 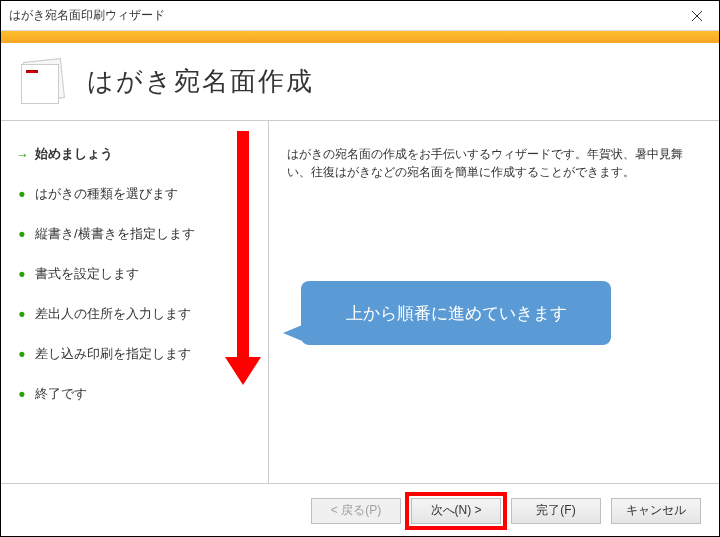 I want to click on description-text: はがきの宛名面の作成をお手伝いするウィザードです。年賀状、暑中見舞い、往復はがき…, so click(x=494, y=163).